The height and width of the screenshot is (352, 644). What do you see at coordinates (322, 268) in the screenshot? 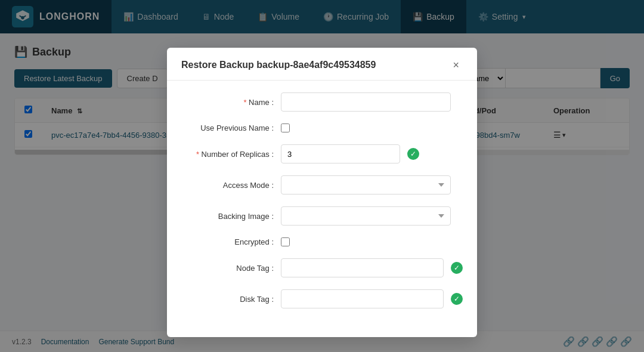
I see `node-tag-row: Node Tag : ✓` at bounding box center [322, 268].